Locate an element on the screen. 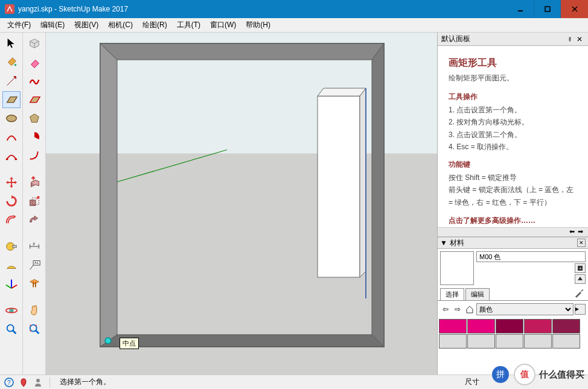  default-material-icon is located at coordinates (580, 279).